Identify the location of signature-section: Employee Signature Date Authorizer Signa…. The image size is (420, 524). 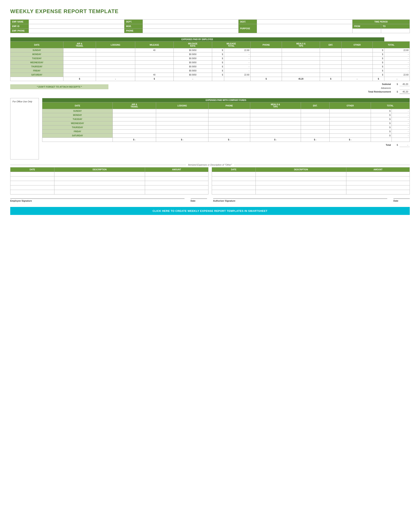
(210, 200).